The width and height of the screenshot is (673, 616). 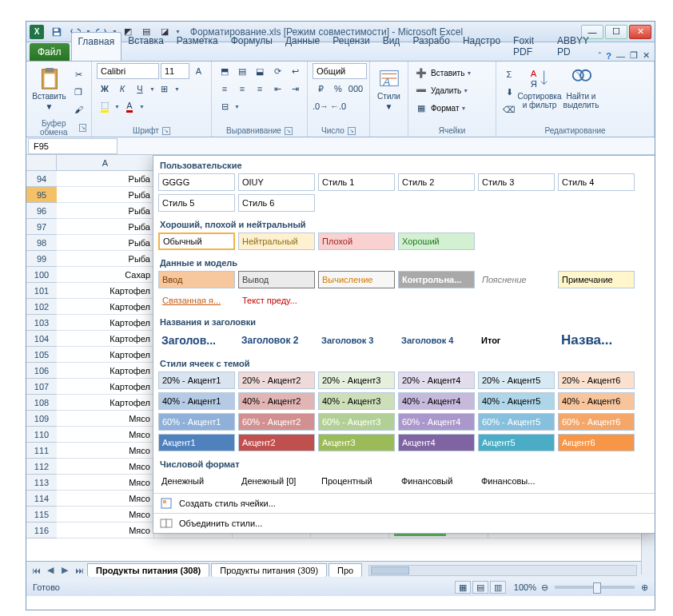 What do you see at coordinates (197, 422) in the screenshot?
I see `style-item: 60% - Акцент1` at bounding box center [197, 422].